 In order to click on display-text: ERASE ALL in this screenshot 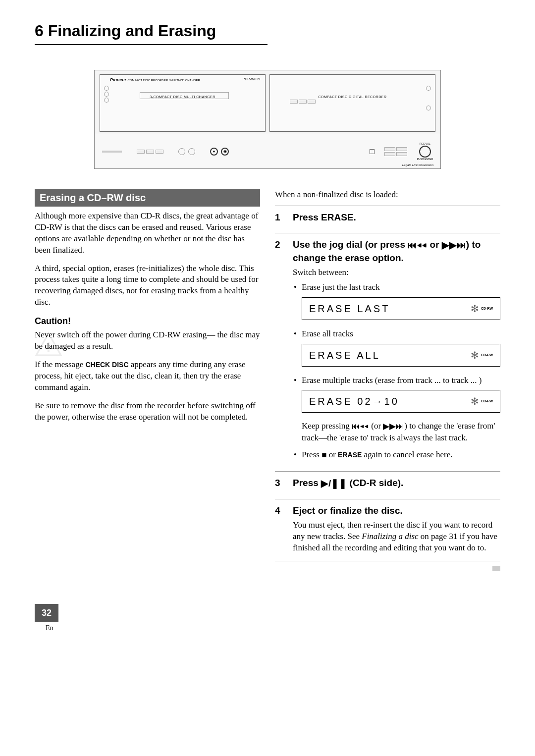, I will do `click(345, 355)`.